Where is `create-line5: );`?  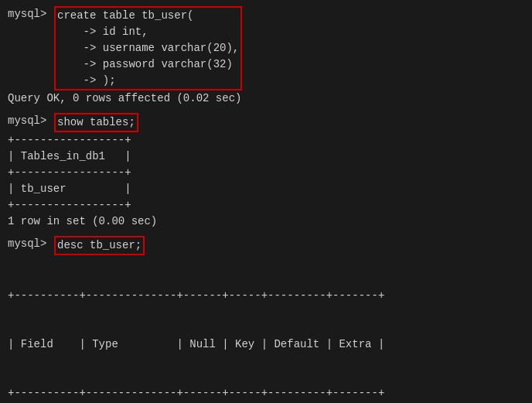
create-line5: ); is located at coordinates (110, 80).